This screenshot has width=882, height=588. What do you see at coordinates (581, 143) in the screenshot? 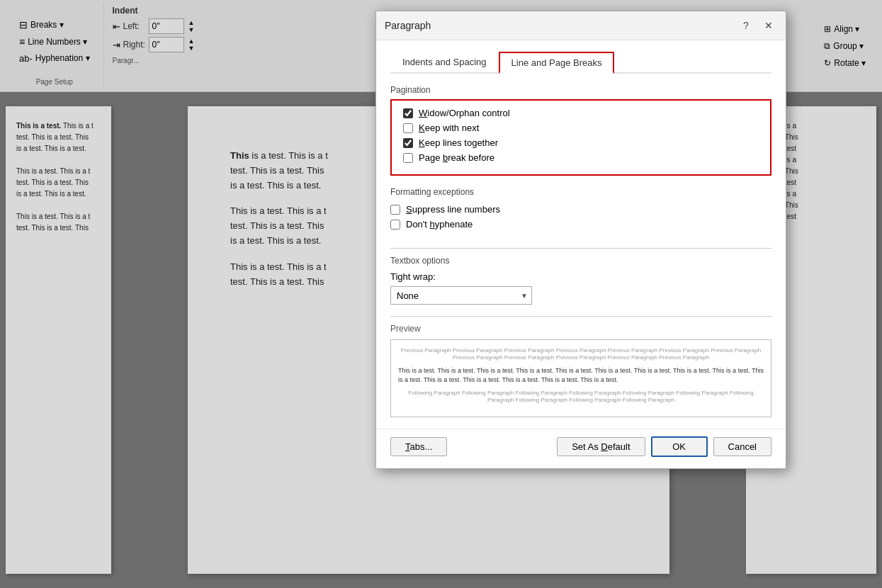
I see `keep-lines-together-row: Keep lines together` at bounding box center [581, 143].